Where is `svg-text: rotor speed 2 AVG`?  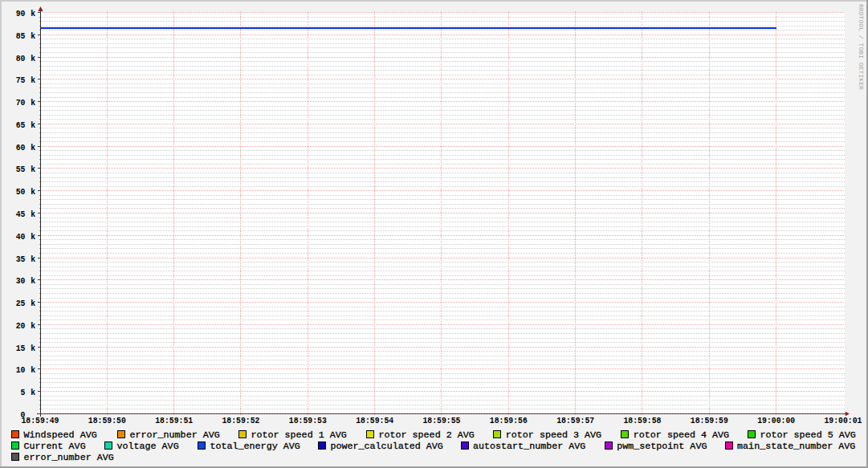 svg-text: rotor speed 2 AVG is located at coordinates (427, 435).